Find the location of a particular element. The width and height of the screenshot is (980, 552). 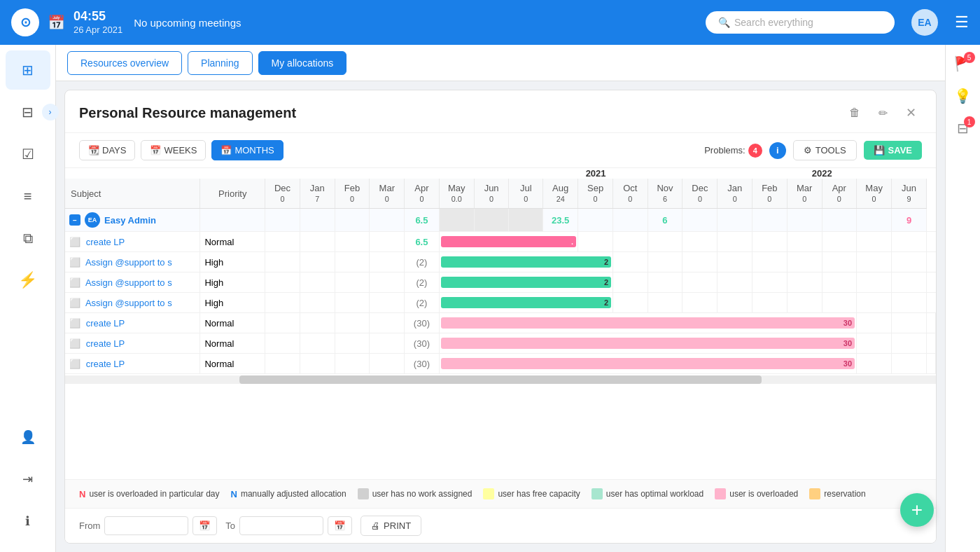

t2-apr22 is located at coordinates (839, 262).